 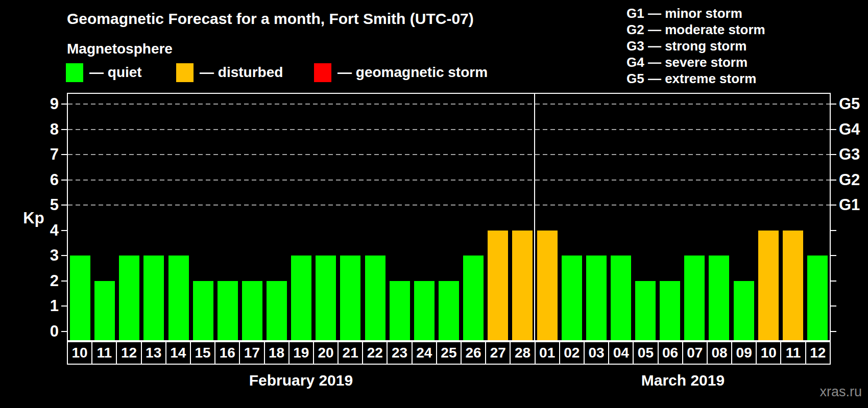 What do you see at coordinates (185, 72) in the screenshot?
I see `disturbed-color-swatch` at bounding box center [185, 72].